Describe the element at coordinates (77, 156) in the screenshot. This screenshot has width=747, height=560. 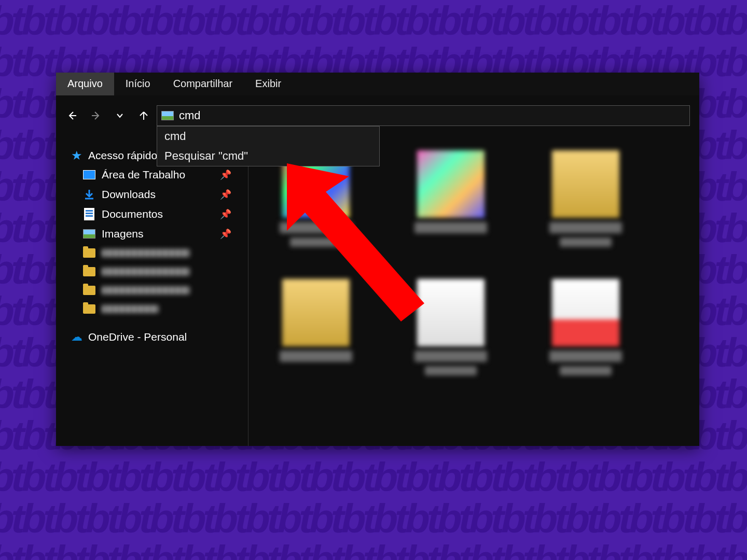
I see `star-icon: ★` at that location.